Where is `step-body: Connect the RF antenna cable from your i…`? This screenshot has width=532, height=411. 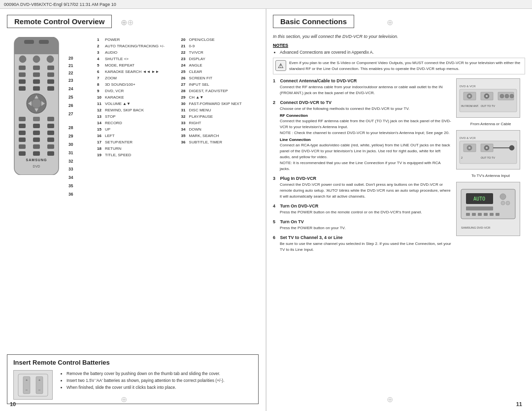 step-body: Connect the RF antenna cable from your i… is located at coordinates (366, 90).